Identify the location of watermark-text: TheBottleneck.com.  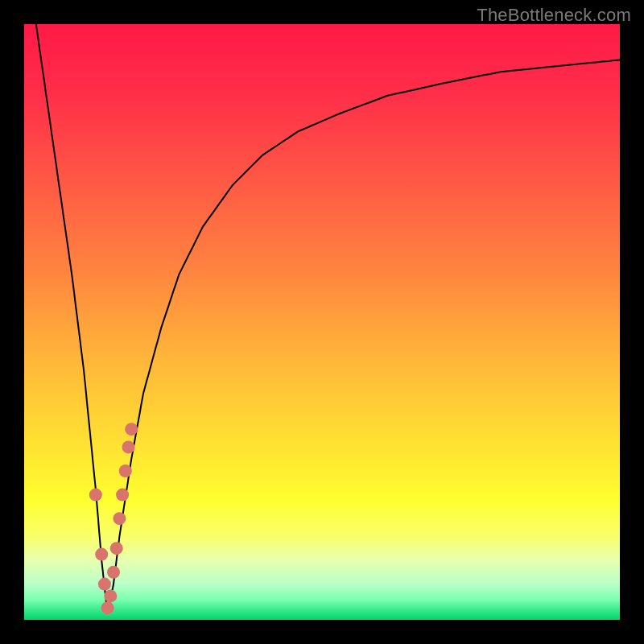
(554, 15).